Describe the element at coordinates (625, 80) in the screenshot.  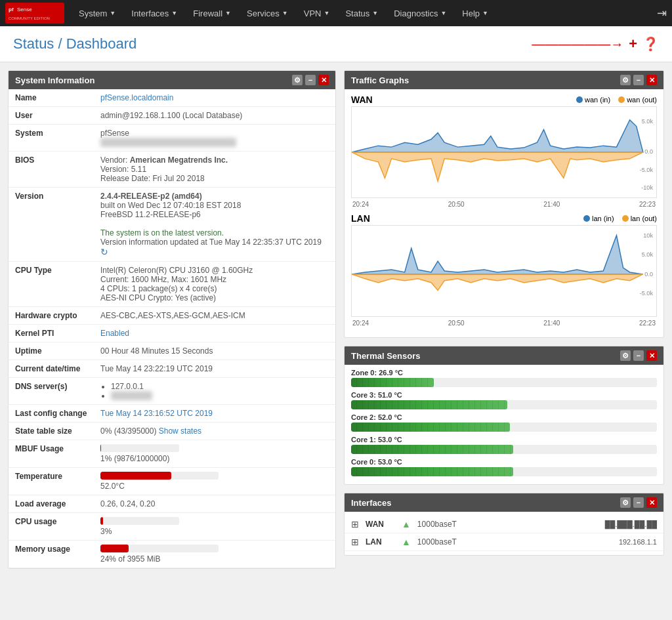
I see `traffic-gear-icon: ⚙` at that location.